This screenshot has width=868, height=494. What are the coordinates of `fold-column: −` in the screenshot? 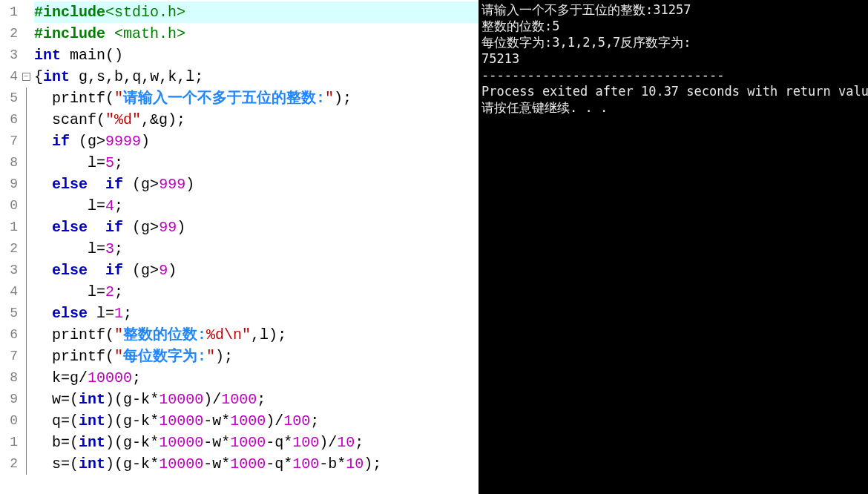 It's located at (26, 247).